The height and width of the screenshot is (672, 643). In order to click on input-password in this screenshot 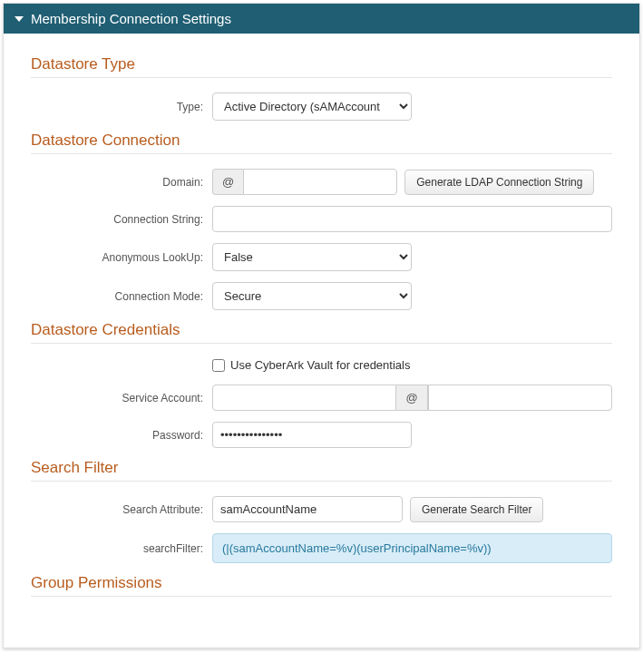, I will do `click(312, 435)`.